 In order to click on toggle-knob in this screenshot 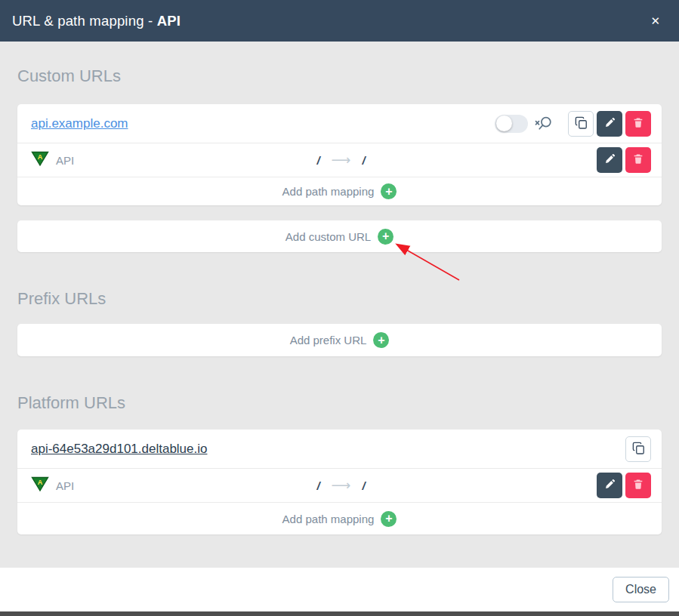, I will do `click(505, 124)`.